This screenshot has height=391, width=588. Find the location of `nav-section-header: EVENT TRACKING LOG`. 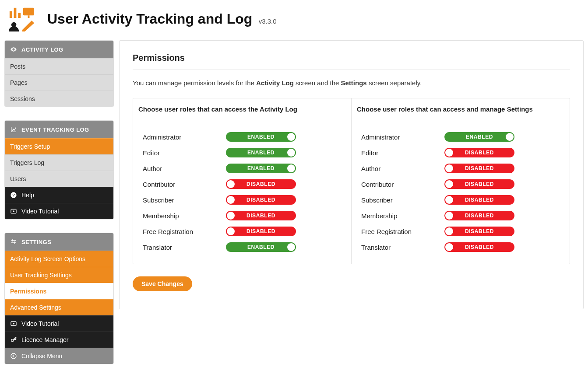

nav-section-header: EVENT TRACKING LOG is located at coordinates (59, 129).